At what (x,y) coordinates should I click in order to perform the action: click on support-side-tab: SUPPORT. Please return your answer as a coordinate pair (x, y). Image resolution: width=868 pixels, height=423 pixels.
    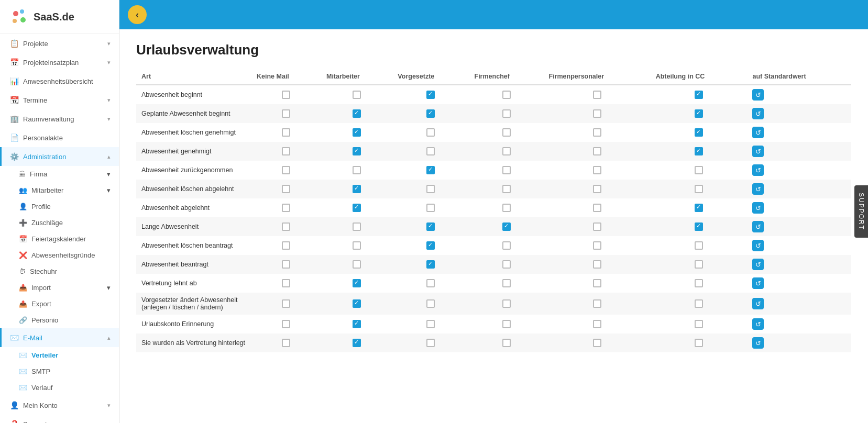
    Looking at the image, I should click on (861, 212).